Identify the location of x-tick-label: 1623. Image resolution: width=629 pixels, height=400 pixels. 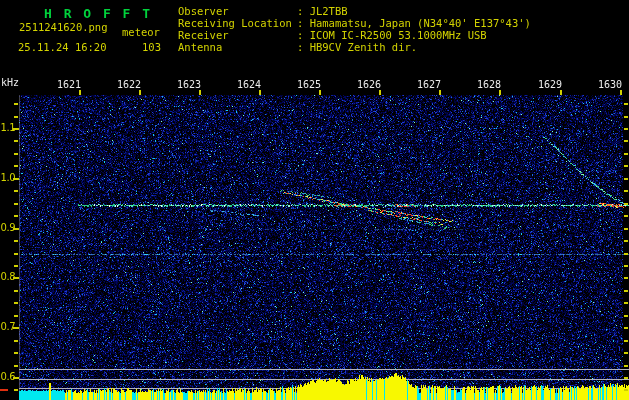
(183, 85).